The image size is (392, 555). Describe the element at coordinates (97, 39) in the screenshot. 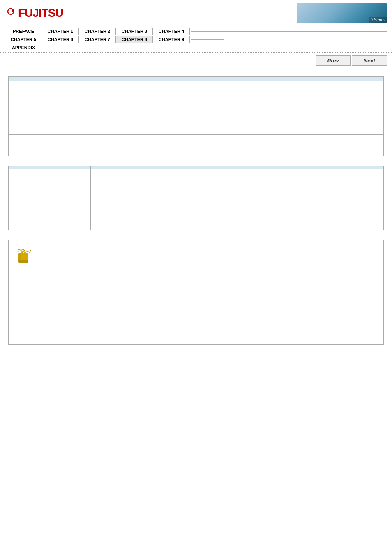

I see `nav-tab-chapter7: CHAPTER 7` at that location.